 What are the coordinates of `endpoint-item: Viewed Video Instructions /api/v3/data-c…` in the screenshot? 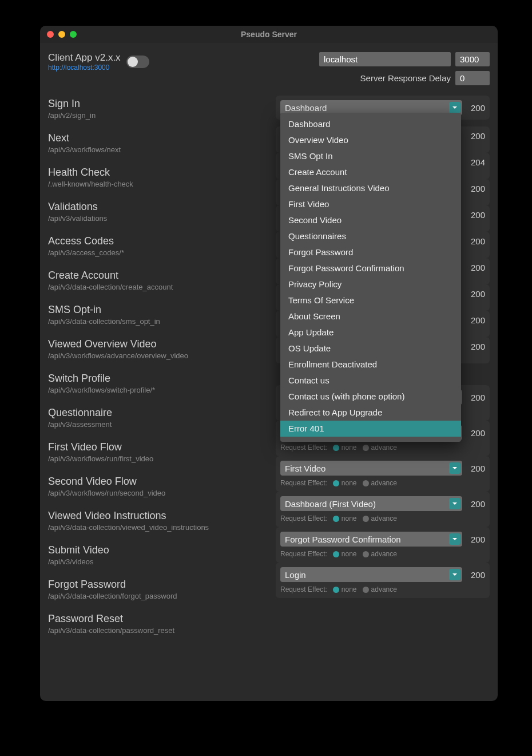 It's located at (160, 521).